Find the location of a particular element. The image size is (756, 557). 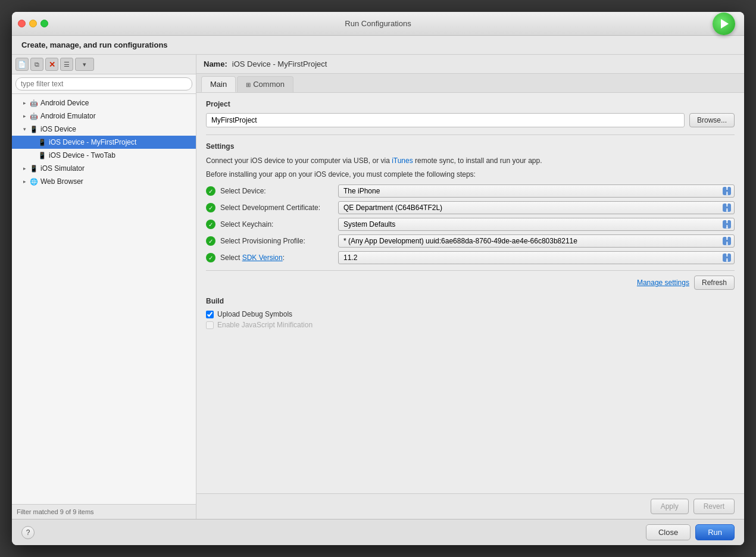

settings-section-header: Settings is located at coordinates (470, 146).